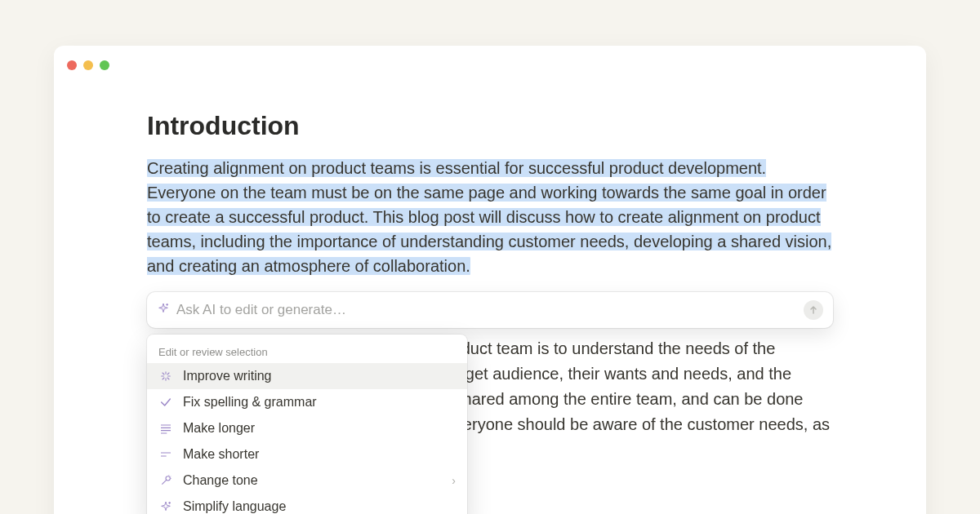 The image size is (980, 514). Describe the element at coordinates (166, 402) in the screenshot. I see `check-icon` at that location.